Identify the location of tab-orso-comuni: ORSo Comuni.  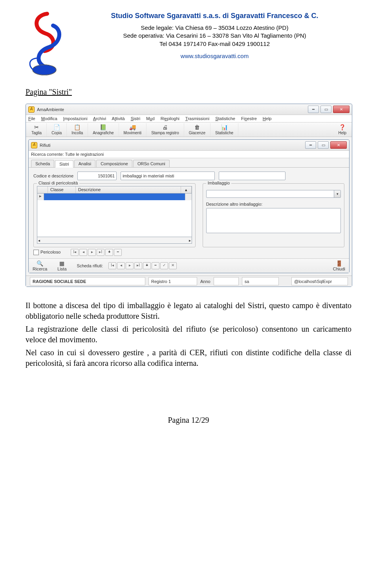
(152, 163).